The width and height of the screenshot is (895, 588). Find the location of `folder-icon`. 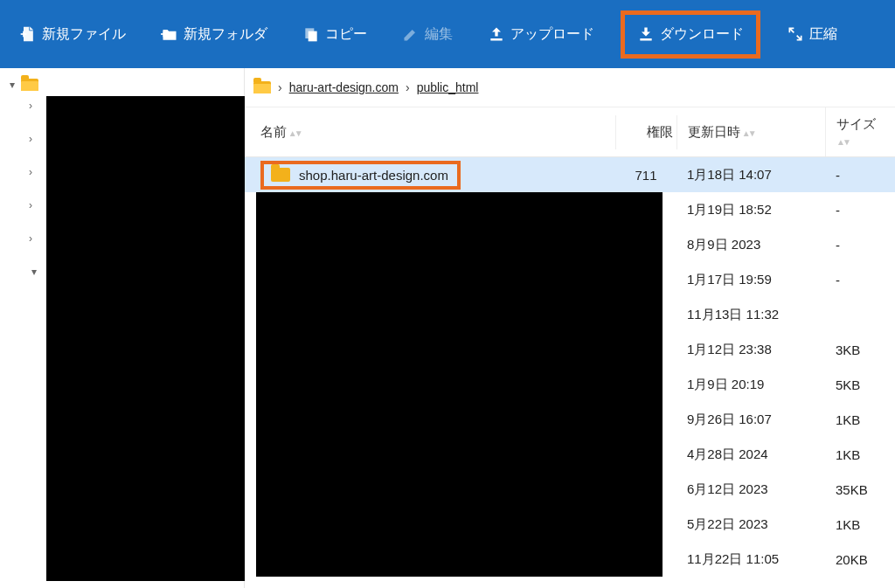

folder-icon is located at coordinates (281, 175).